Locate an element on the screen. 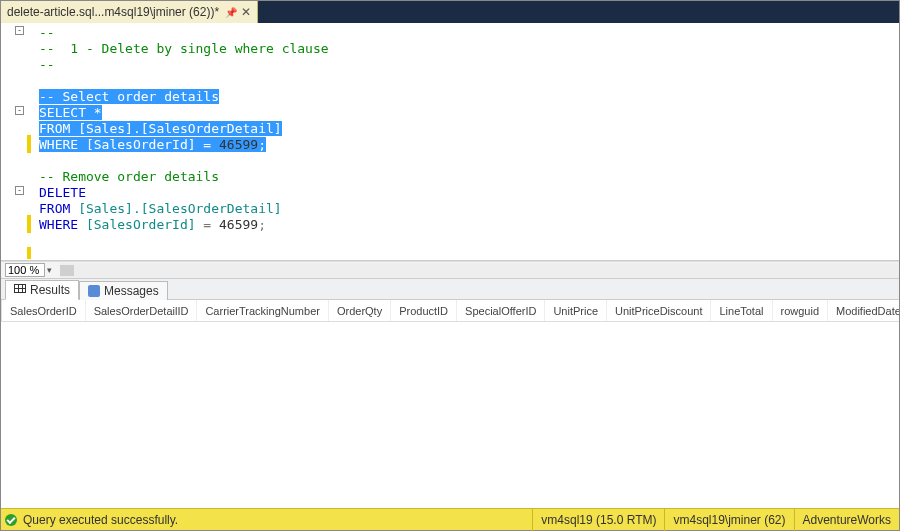 The height and width of the screenshot is (531, 900). column-header: UnitPriceDiscount is located at coordinates (659, 310).